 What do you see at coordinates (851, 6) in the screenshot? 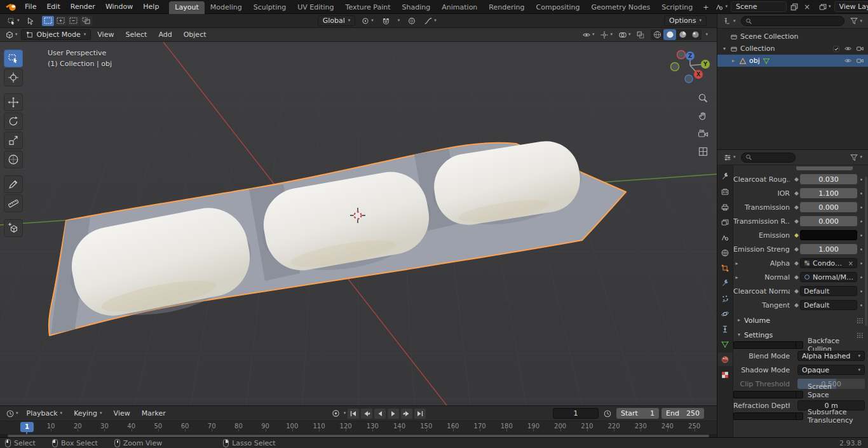
I see `view-layer-name-field: View Layer` at bounding box center [851, 6].